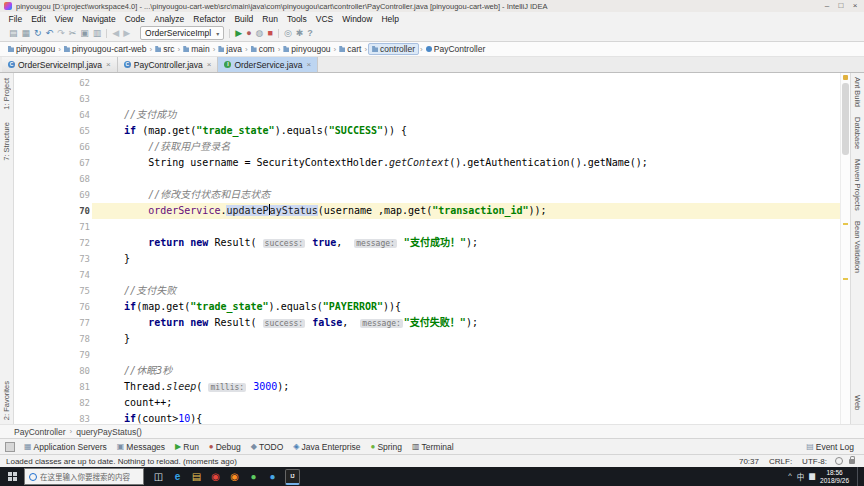  I want to click on toolwindow-terminal: ▥Terminal, so click(433, 447).